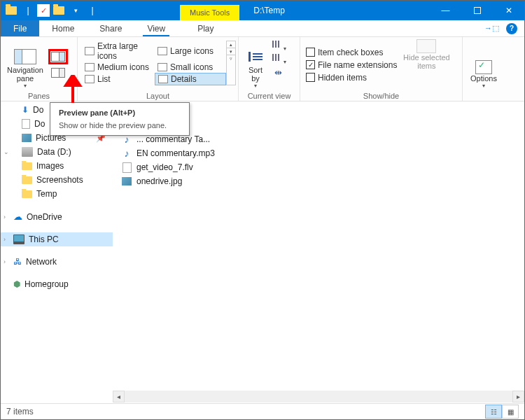 This screenshot has height=420, width=525. I want to click on sort-by-button: Sort by ▾, so click(255, 64).